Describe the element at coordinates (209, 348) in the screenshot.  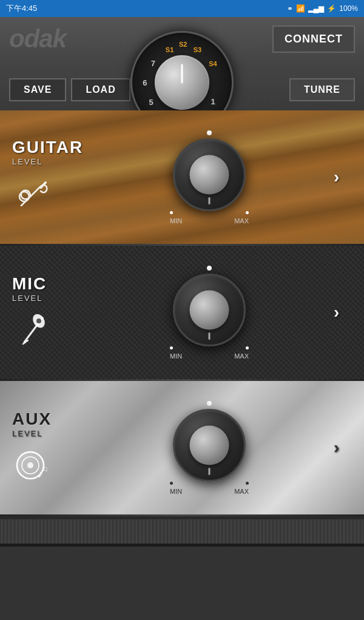
I see `mic-knob-dots` at that location.